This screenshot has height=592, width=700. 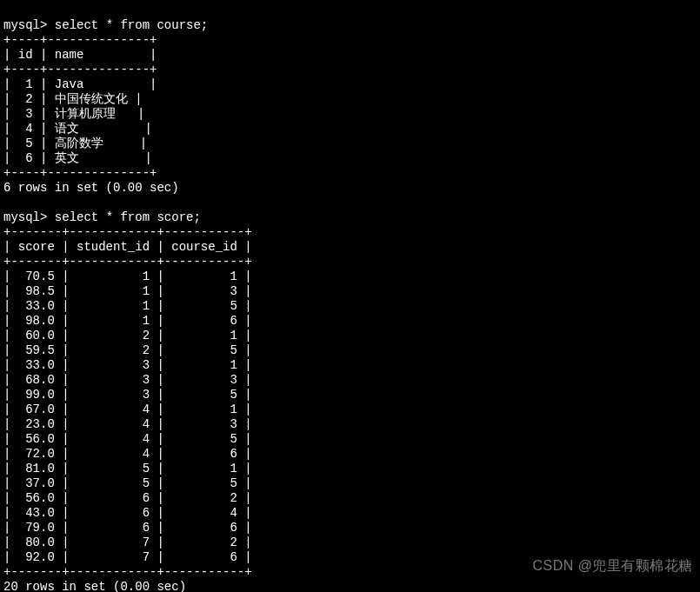 What do you see at coordinates (75, 143) in the screenshot?
I see `table1-row: | 5 | 高阶数学 |` at bounding box center [75, 143].